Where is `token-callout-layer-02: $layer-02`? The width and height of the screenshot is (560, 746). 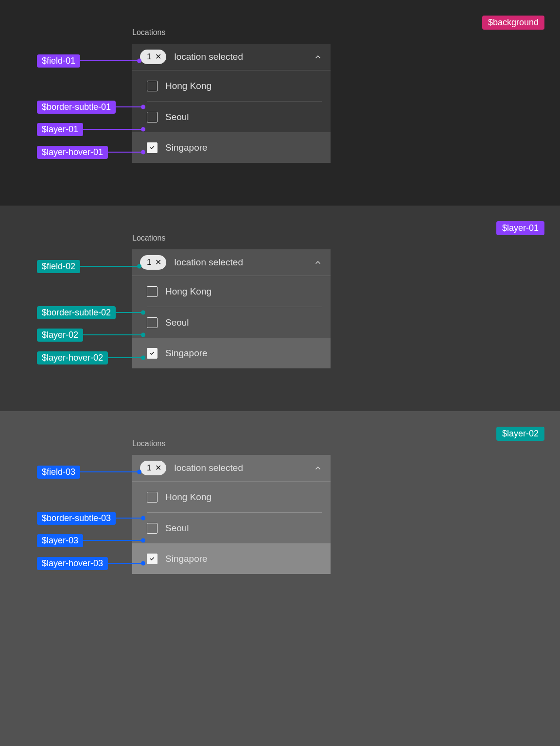
token-callout-layer-02: $layer-02 is located at coordinates (90, 335).